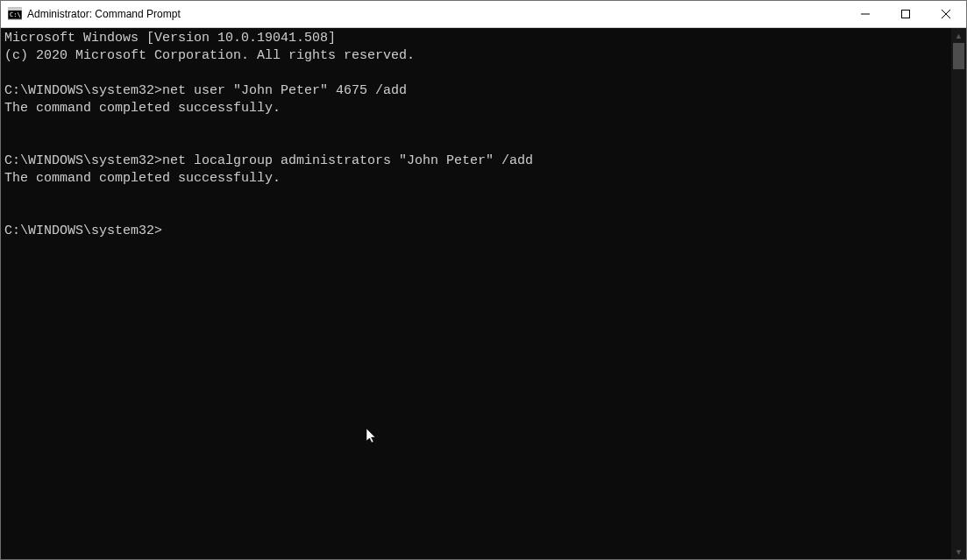  What do you see at coordinates (959, 552) in the screenshot?
I see `scroll-down-arrow: ▼` at bounding box center [959, 552].